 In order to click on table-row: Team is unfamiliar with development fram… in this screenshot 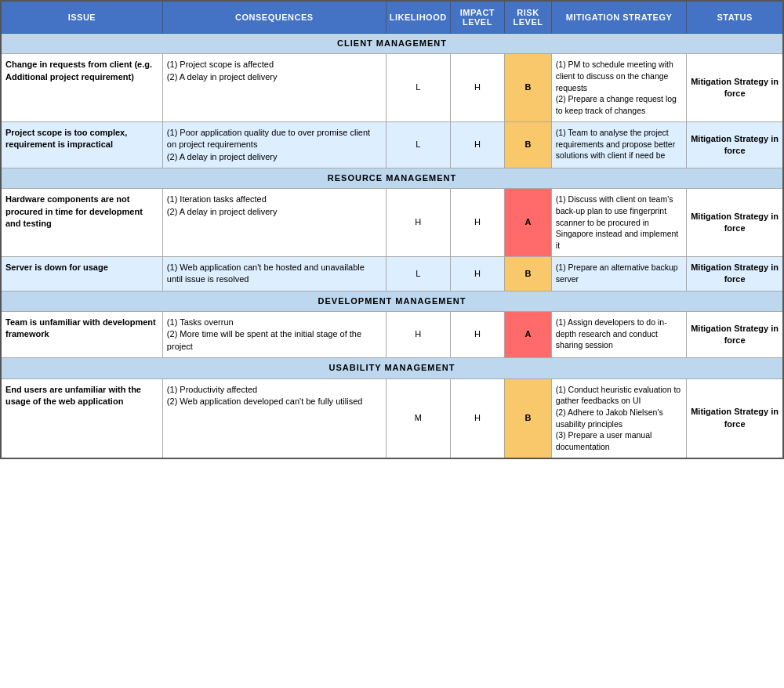, I will do `click(392, 335)`.